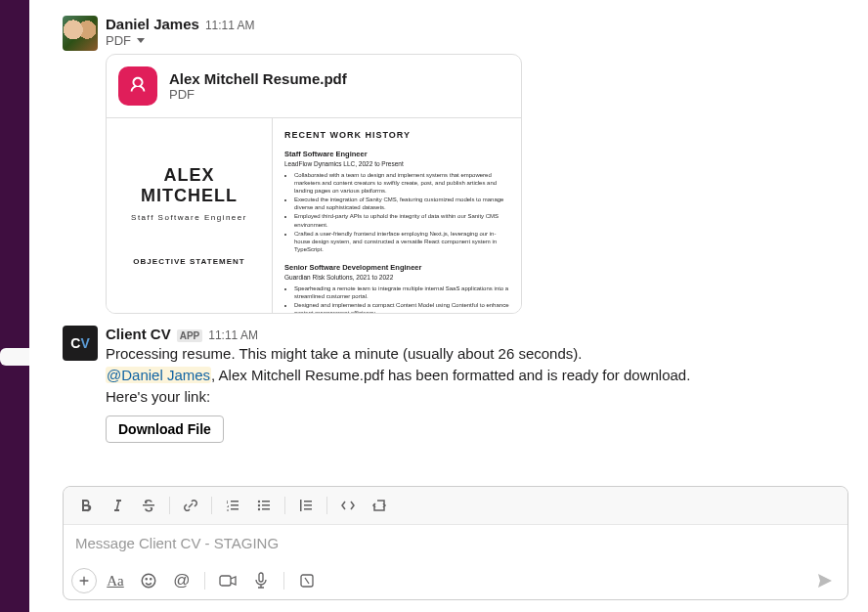 The image size is (868, 612). What do you see at coordinates (190, 336) in the screenshot?
I see `app-badge: APP` at bounding box center [190, 336].